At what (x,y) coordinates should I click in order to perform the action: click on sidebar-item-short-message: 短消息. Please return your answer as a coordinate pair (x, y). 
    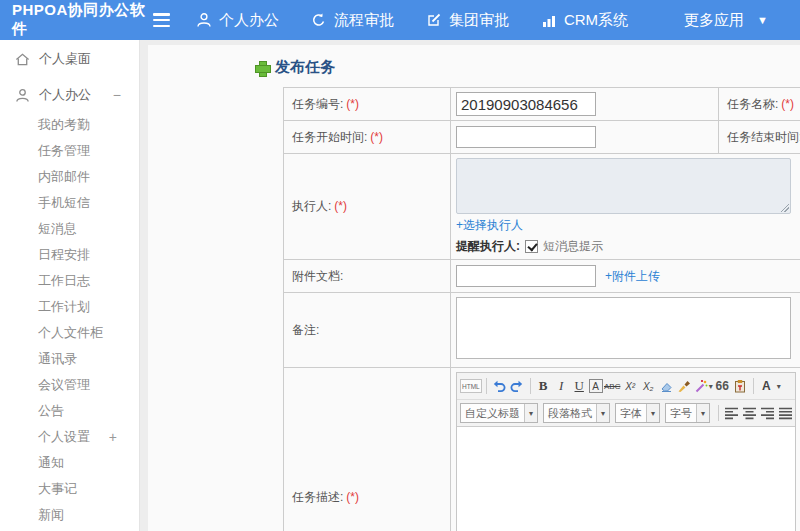
    Looking at the image, I should click on (70, 229).